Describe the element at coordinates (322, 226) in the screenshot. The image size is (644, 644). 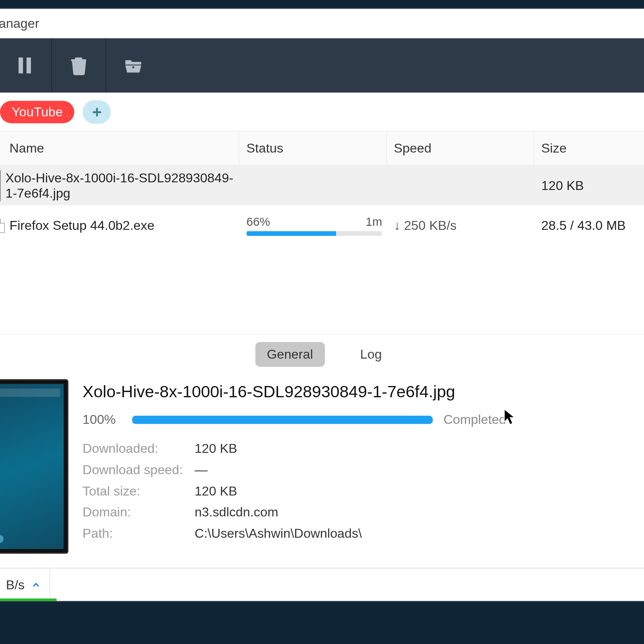
I see `table-row: Firefox Setup 44.0b2.exe 66% 1m` at that location.